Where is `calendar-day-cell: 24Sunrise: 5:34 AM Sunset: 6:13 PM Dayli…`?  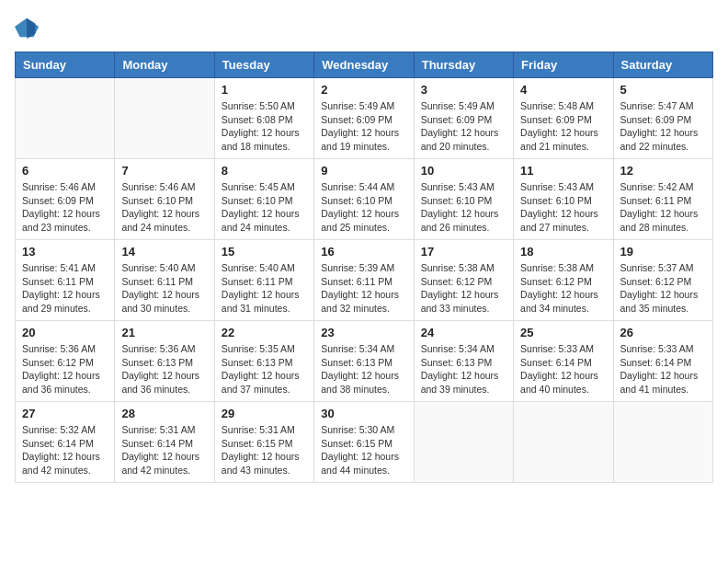
calendar-day-cell: 24Sunrise: 5:34 AM Sunset: 6:13 PM Dayli… is located at coordinates (463, 362).